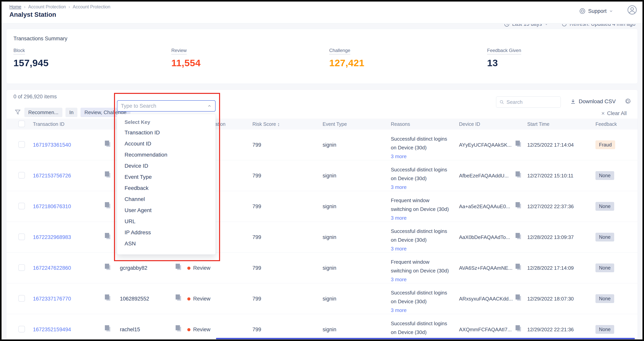 The width and height of the screenshot is (644, 341). I want to click on sort-icon: ▴▾, so click(278, 124).